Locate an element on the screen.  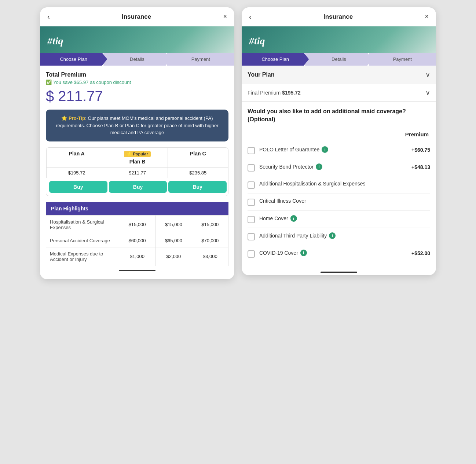
pro-tip-box: ⭐ Pro-Tip: Our plans meet MOM's medical … is located at coordinates (137, 125).